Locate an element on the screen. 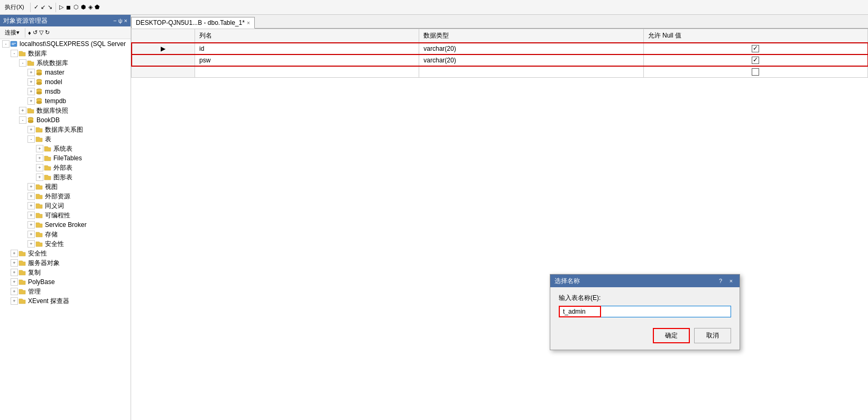 Image resolution: width=868 pixels, height=420 pixels. tree-toggle-msdb: + is located at coordinates (31, 92).